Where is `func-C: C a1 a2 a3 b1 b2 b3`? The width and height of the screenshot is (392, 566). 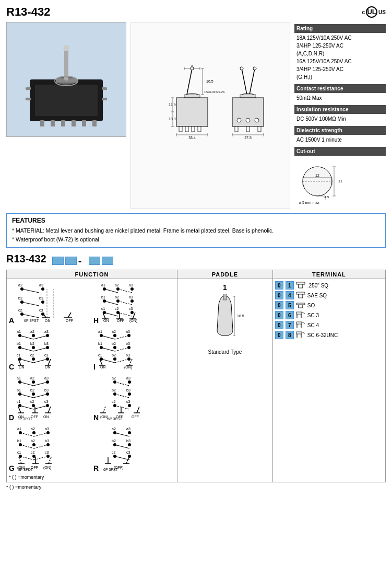
func-C: C a1 a2 a3 b1 b2 b3 is located at coordinates (50, 349).